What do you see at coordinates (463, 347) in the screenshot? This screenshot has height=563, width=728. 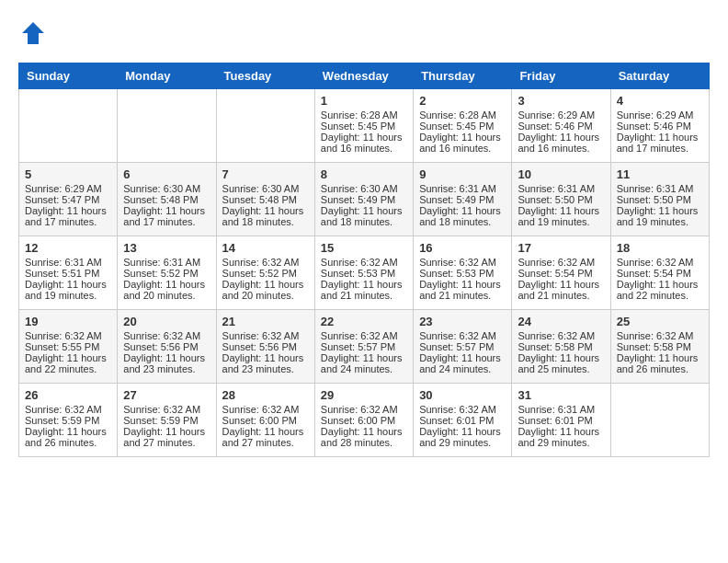 I see `calendar-cell: 23Sunrise: 6:32 AMSunset: 5:57 PMDayligh…` at bounding box center [463, 347].